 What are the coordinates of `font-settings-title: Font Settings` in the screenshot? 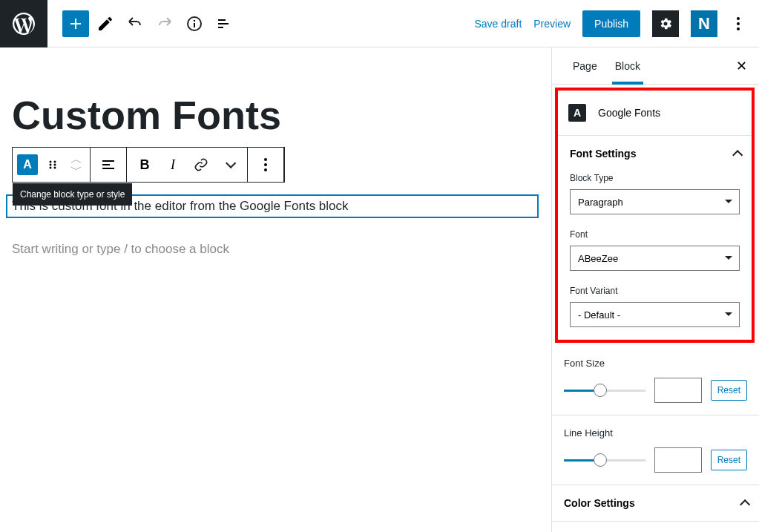 It's located at (602, 154).